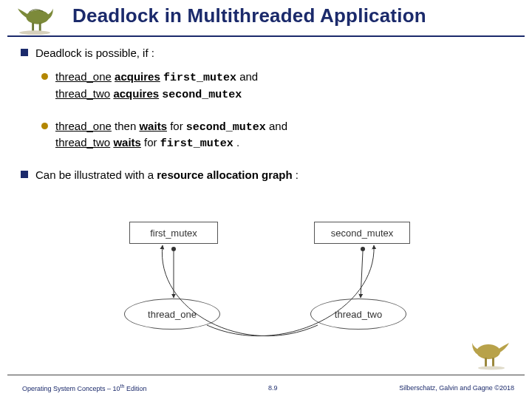  Describe the element at coordinates (248, 77) in the screenshot. I see `text-and: and` at that location.